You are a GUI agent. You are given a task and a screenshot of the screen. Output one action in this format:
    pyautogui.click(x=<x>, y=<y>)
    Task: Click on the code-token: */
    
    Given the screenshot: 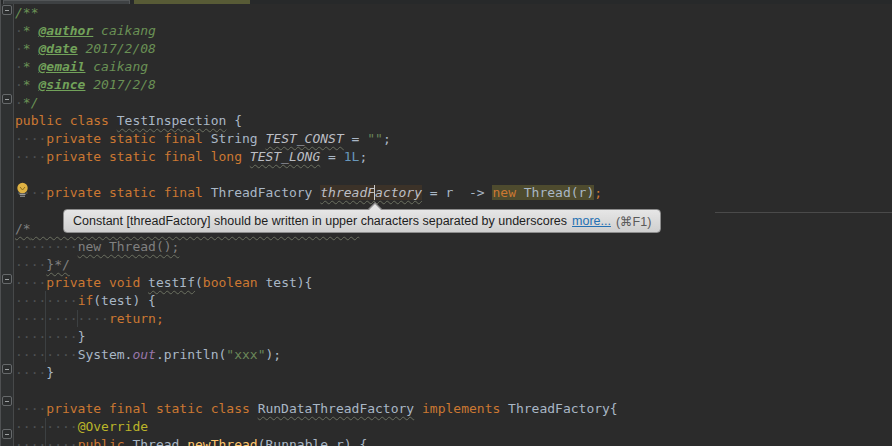 What is the action you would take?
    pyautogui.click(x=31, y=102)
    